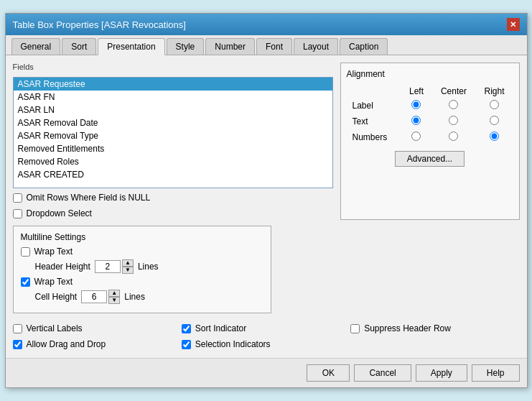 The height and width of the screenshot is (401, 532). Describe the element at coordinates (185, 46) in the screenshot. I see `tab-style: Style` at that location.